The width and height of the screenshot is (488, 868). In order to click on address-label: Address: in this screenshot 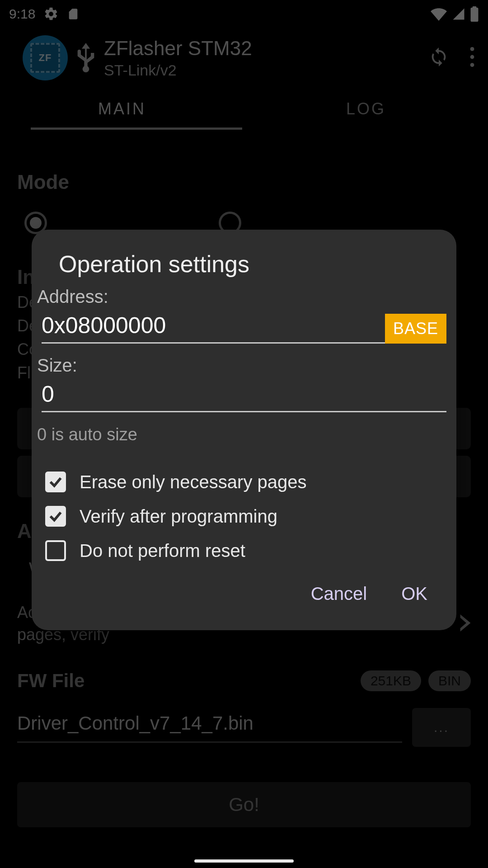, I will do `click(244, 298)`.